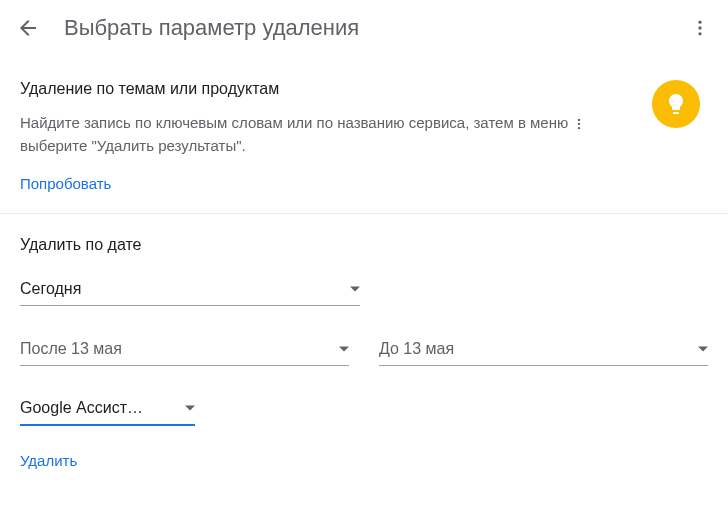 This screenshot has height=532, width=728. I want to click on topic-section-description: Найдите запись по ключевым словам или по…, so click(364, 134).